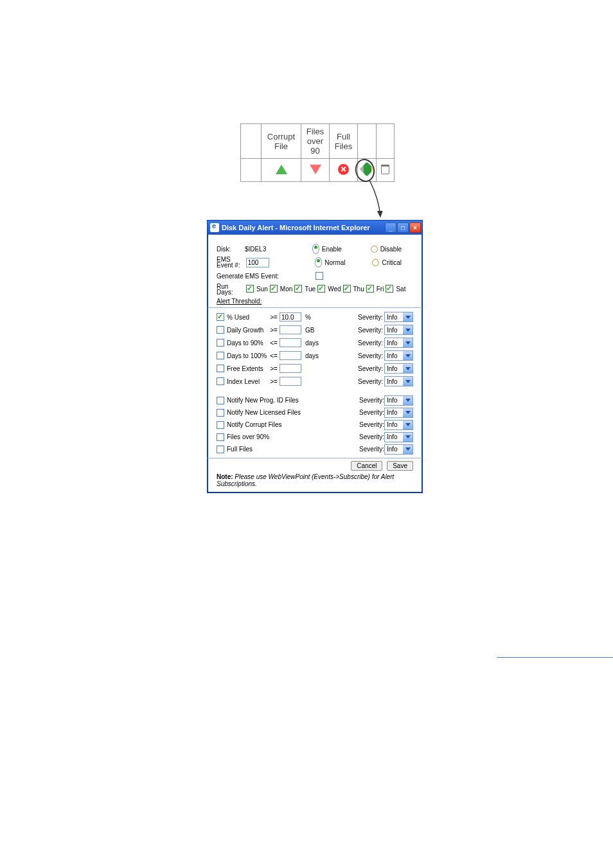 This screenshot has width=613, height=868. What do you see at coordinates (398, 368) in the screenshot?
I see `free-extents-severity-select: Info` at bounding box center [398, 368].